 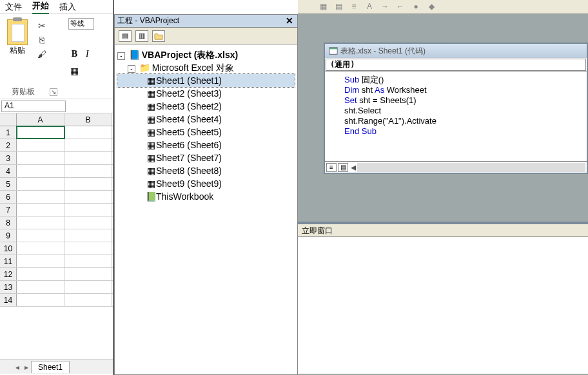 I want to click on horizontal-scrollbar, so click(x=471, y=168).